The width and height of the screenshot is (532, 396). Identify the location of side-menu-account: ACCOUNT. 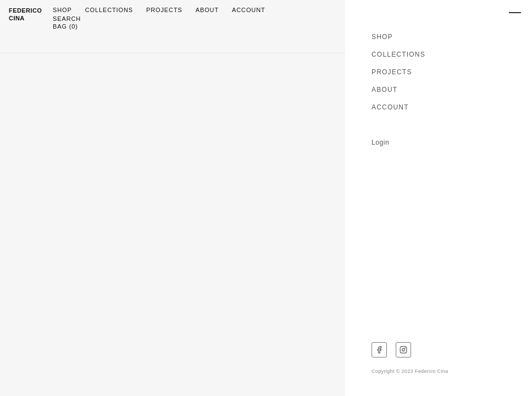
(452, 107).